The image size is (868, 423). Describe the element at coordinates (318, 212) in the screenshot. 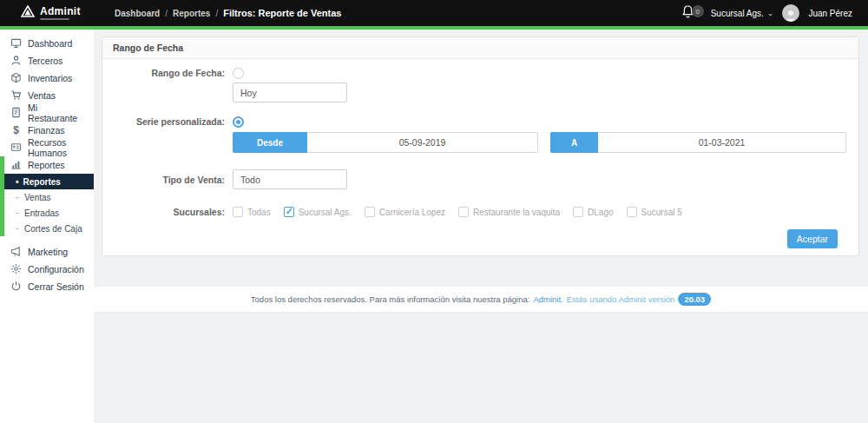

I see `checkbox-sucursal-ags: Sucursal Ags.` at that location.